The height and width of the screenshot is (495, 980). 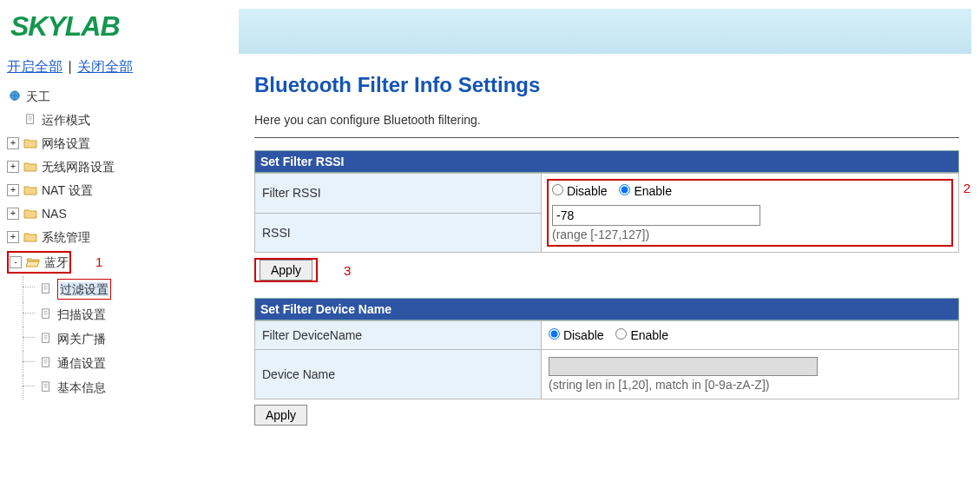 What do you see at coordinates (99, 262) in the screenshot?
I see `annotation-1: 1` at bounding box center [99, 262].